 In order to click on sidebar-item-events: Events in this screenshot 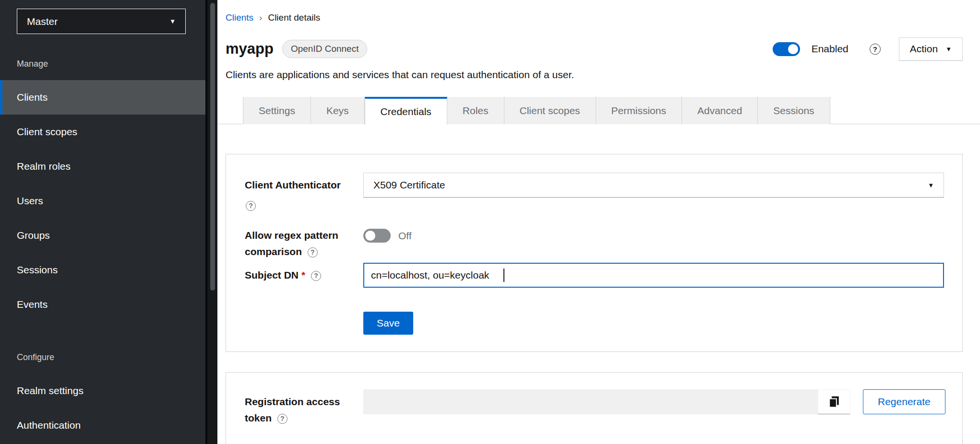, I will do `click(103, 304)`.